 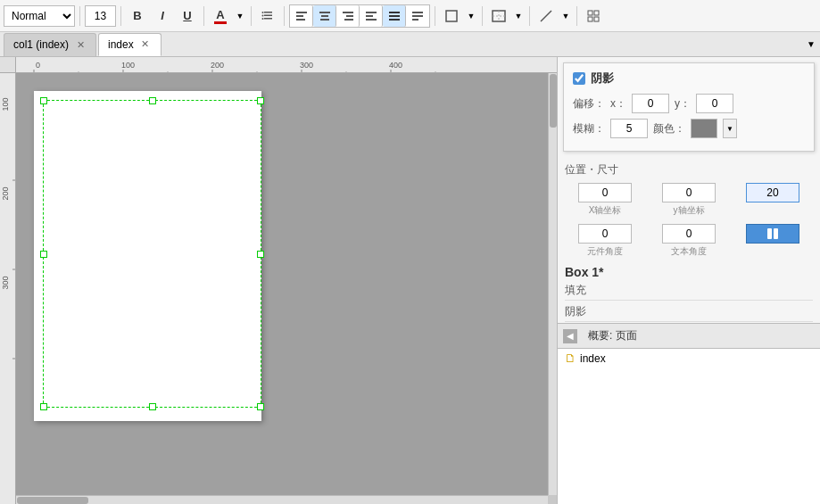 What do you see at coordinates (8, 65) in the screenshot?
I see `ruler-corner` at bounding box center [8, 65].